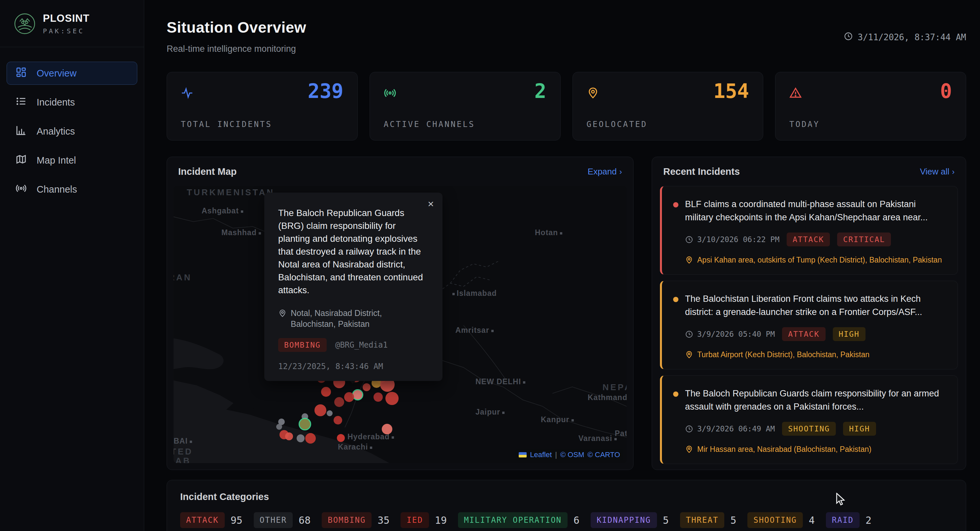 The width and height of the screenshot is (980, 531). What do you see at coordinates (72, 102) in the screenshot?
I see `sidebar-item-incidents: Incidents` at bounding box center [72, 102].